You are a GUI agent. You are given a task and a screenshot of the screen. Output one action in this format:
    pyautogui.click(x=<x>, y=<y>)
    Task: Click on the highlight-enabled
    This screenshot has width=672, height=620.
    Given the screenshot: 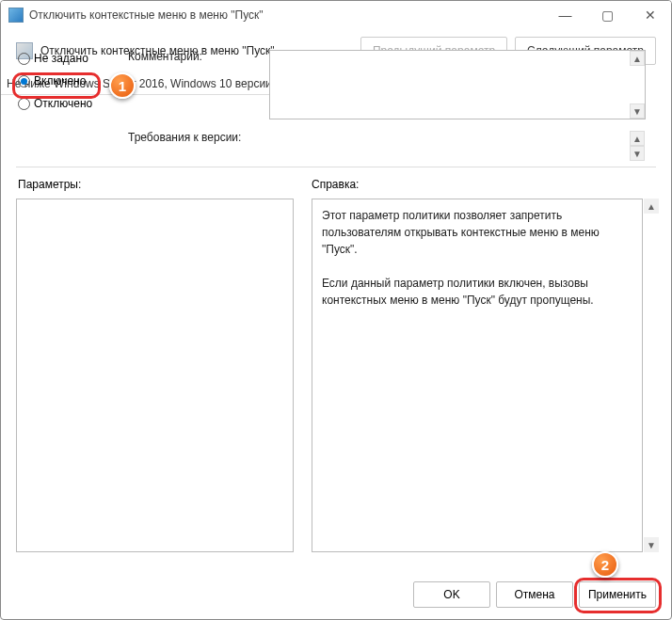 What is the action you would take?
    pyautogui.click(x=56, y=86)
    